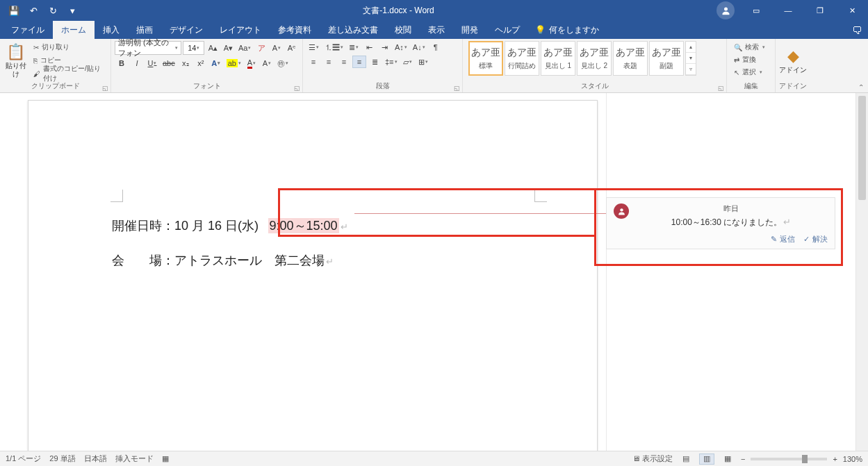  What do you see at coordinates (96, 458) in the screenshot?
I see `status-language: 日本語` at bounding box center [96, 458].